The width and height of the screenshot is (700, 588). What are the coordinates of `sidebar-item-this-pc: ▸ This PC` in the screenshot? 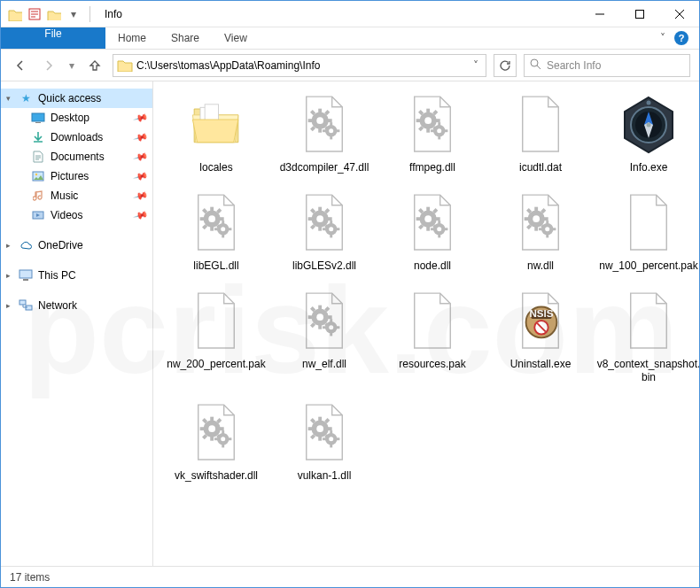 It's located at (76, 275).